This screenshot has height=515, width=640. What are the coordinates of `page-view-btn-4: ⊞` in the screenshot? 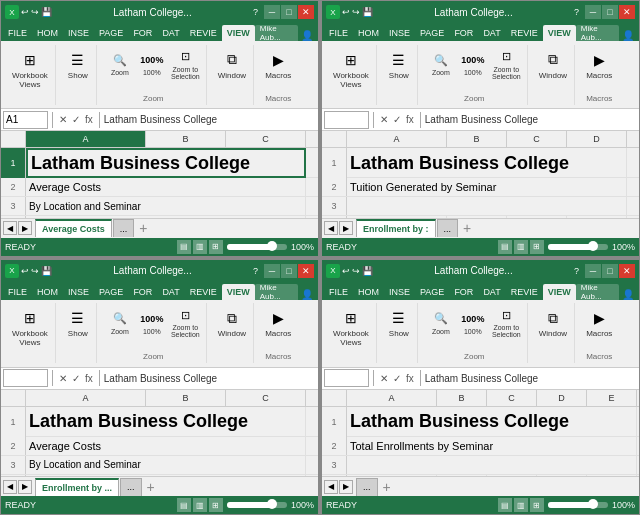 It's located at (537, 505).